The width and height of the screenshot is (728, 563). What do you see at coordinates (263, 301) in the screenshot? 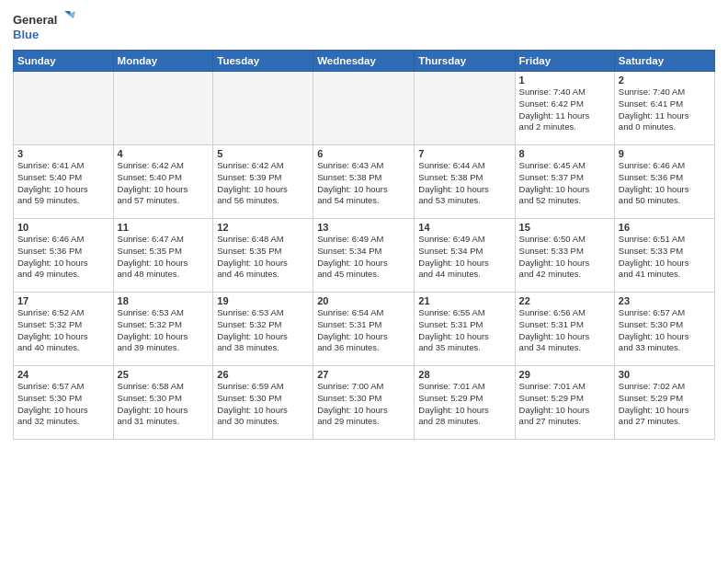
I see `day-number: 19` at bounding box center [263, 301].